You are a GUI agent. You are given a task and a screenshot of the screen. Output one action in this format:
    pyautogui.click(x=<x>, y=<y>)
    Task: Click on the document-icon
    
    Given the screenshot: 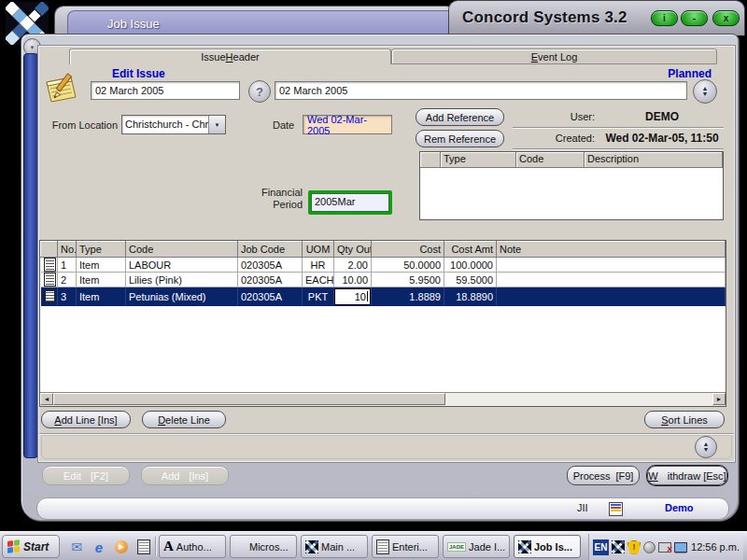 What is the action you would take?
    pyautogui.click(x=383, y=547)
    